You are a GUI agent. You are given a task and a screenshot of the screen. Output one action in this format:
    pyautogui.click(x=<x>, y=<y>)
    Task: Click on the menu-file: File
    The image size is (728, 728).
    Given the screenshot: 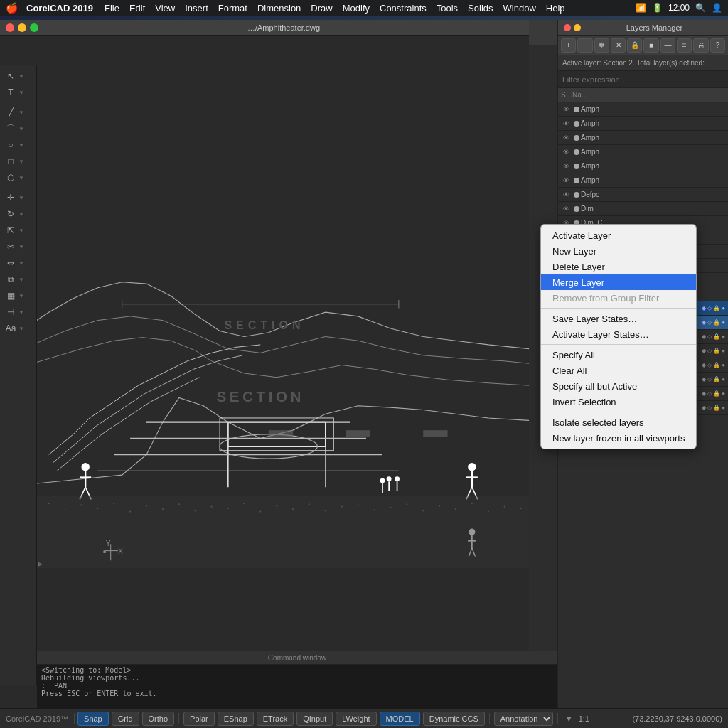 What is the action you would take?
    pyautogui.click(x=112, y=9)
    